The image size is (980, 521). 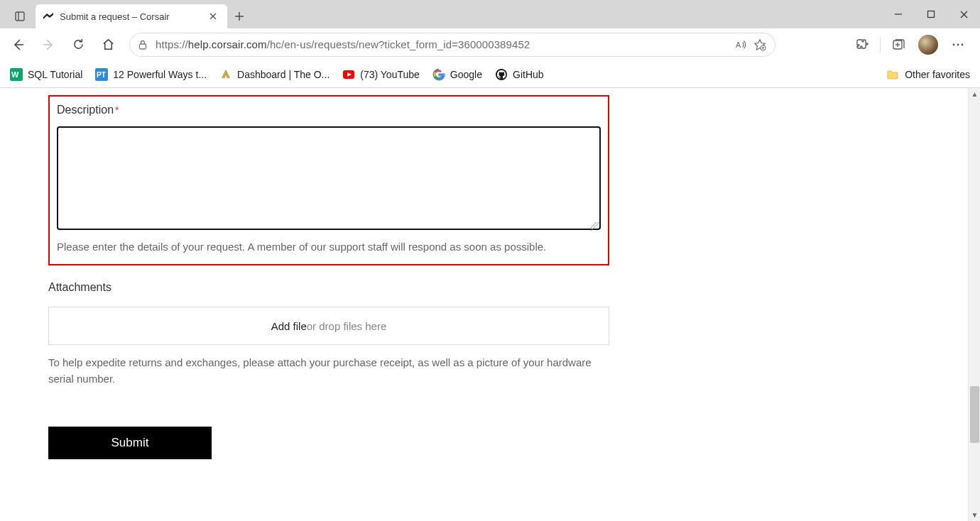 I want to click on extensions-icon, so click(x=862, y=45).